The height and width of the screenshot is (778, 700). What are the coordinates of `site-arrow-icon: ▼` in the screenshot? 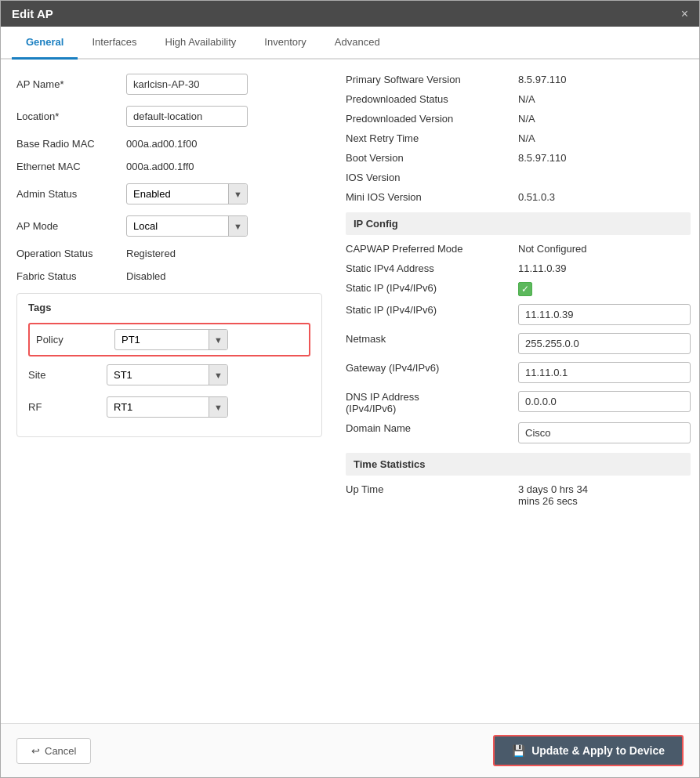 It's located at (218, 375).